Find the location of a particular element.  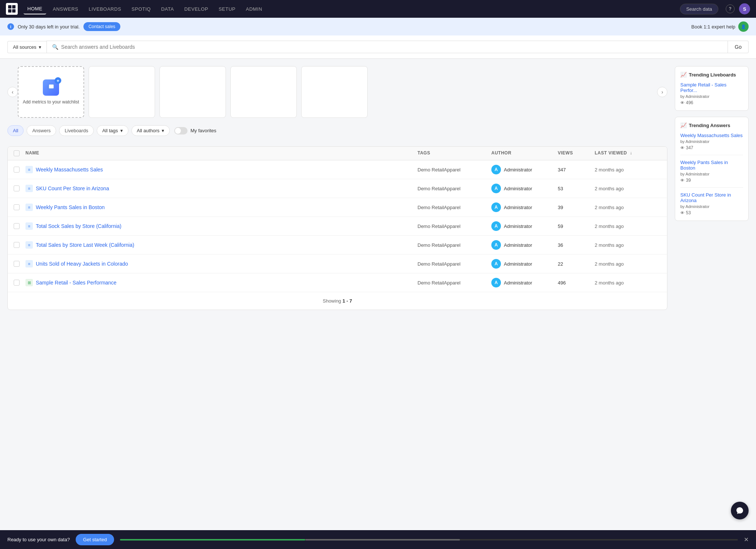

trending-answer-views-1: 👁 39 is located at coordinates (712, 180).